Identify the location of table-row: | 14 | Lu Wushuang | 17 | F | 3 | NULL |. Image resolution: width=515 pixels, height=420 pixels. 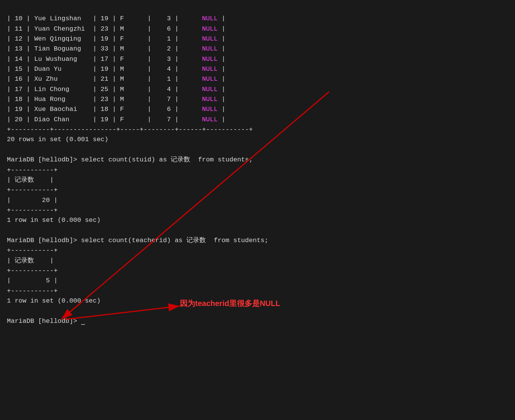
(116, 59).